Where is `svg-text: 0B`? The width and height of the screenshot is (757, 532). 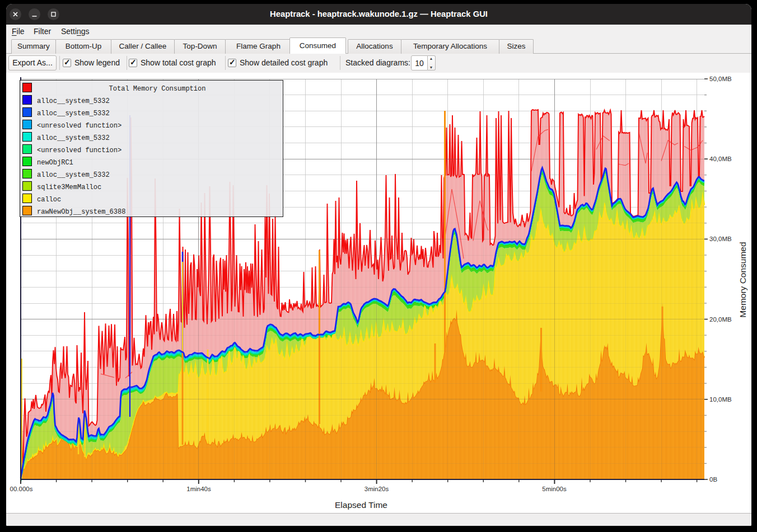 svg-text: 0B is located at coordinates (713, 479).